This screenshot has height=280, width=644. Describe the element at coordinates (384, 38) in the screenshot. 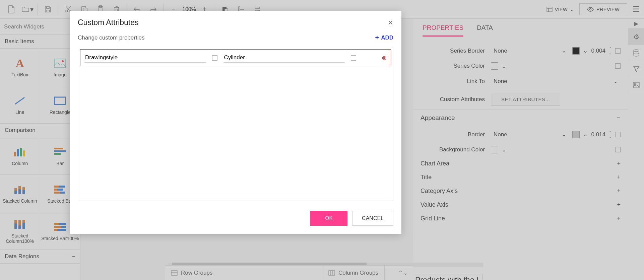

I see `add-attribute-button: +ADD` at that location.